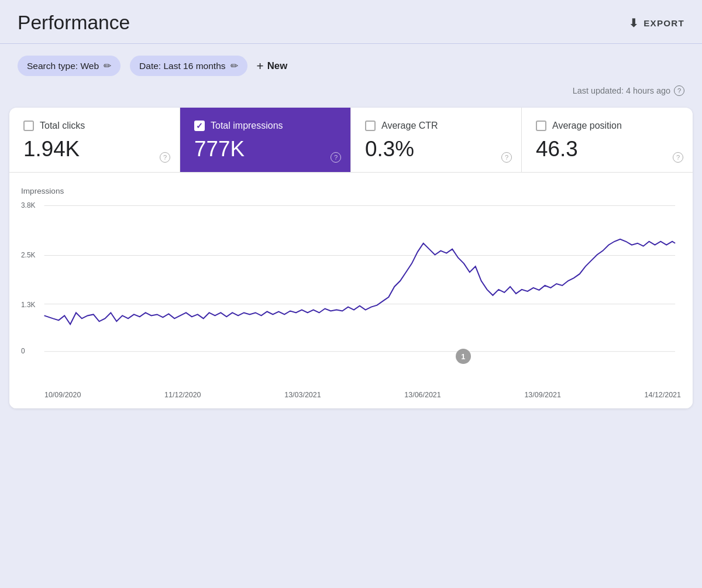 The width and height of the screenshot is (702, 588). What do you see at coordinates (188, 66) in the screenshot?
I see `date-filter: Date: Last 16 months ✏` at bounding box center [188, 66].